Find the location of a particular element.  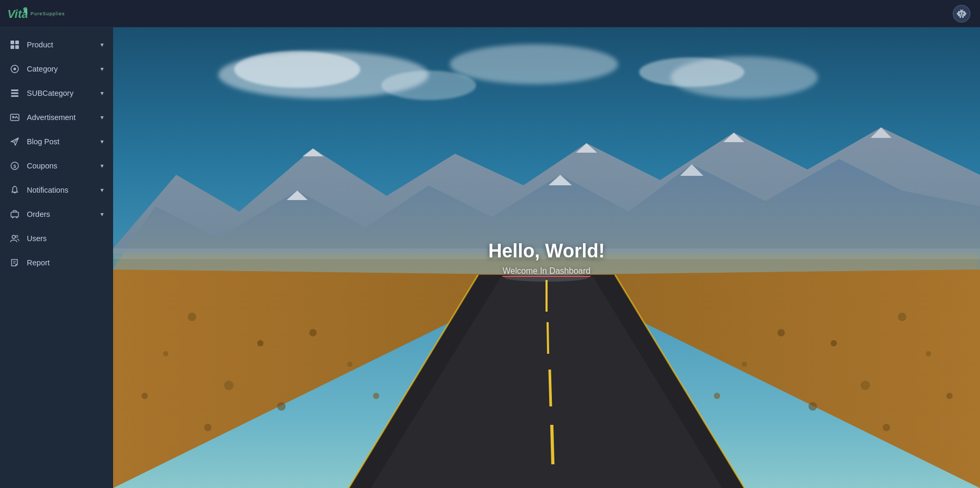

sidebar-item-advertisement: Advertisement ▾ is located at coordinates (57, 117).